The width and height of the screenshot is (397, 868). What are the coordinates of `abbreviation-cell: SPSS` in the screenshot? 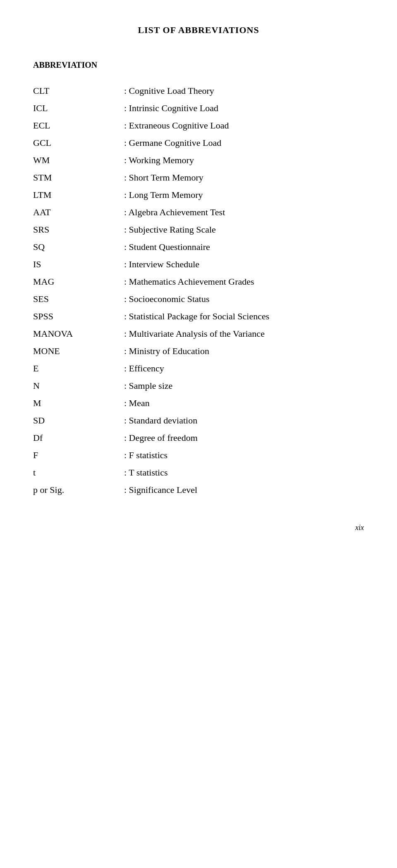 It's located at (79, 316).